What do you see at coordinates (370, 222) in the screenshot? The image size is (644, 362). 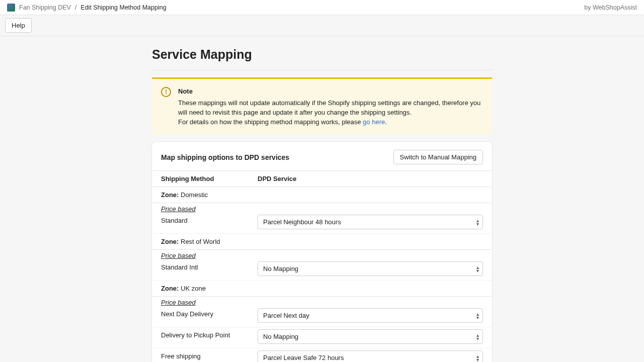 I see `service-select: Parcel Neighbour 48 hours` at bounding box center [370, 222].